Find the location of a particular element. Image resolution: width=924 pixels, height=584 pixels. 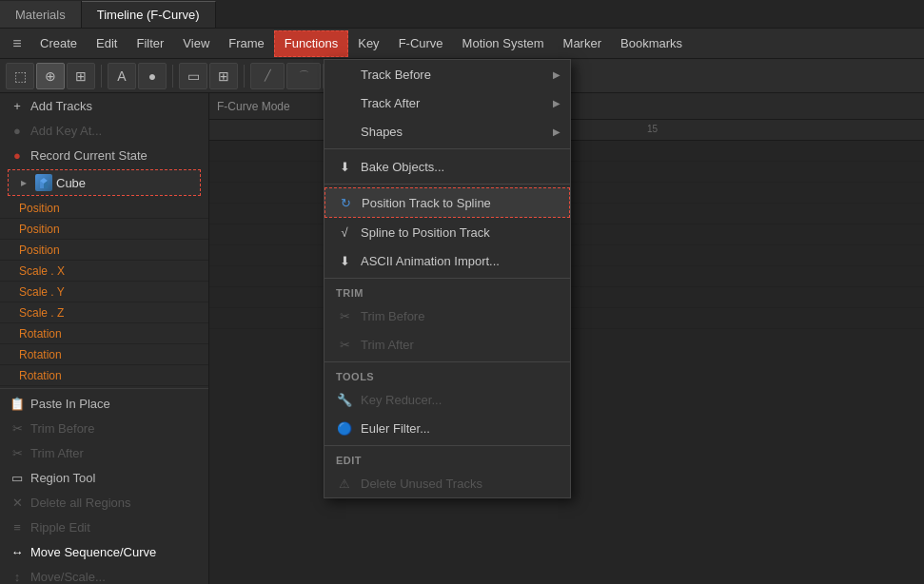

paste-icon: 📋 is located at coordinates (17, 403).